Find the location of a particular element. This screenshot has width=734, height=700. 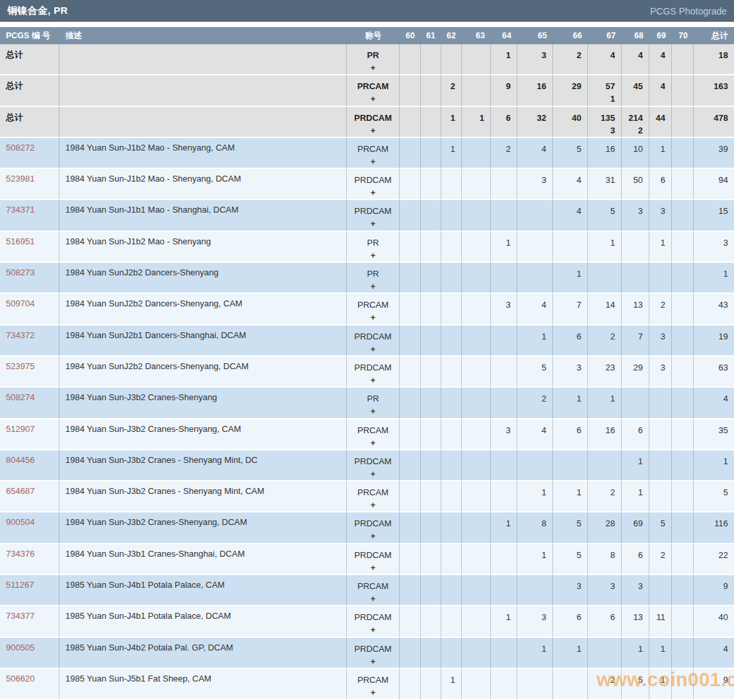

description-cell: 1985 Yuan Sun-J5b1 Fat Sheep, CAM is located at coordinates (203, 684).